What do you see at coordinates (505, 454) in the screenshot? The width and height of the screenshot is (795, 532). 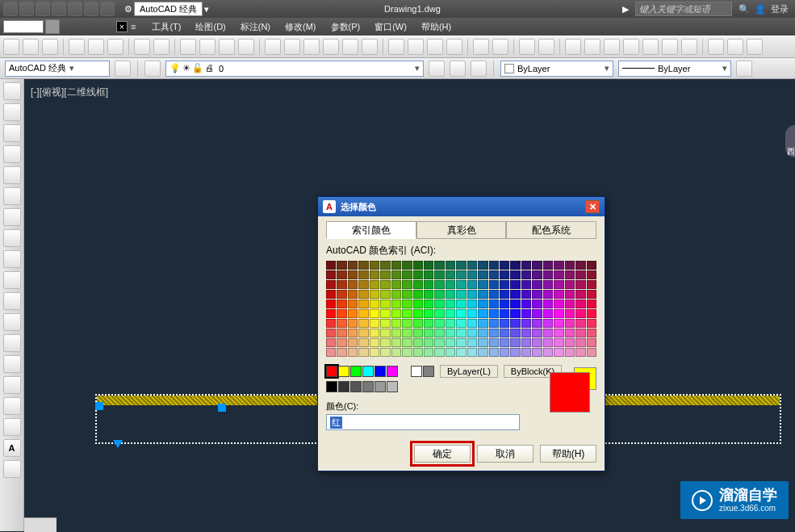 I see `cancel-button: 取消` at bounding box center [505, 454].